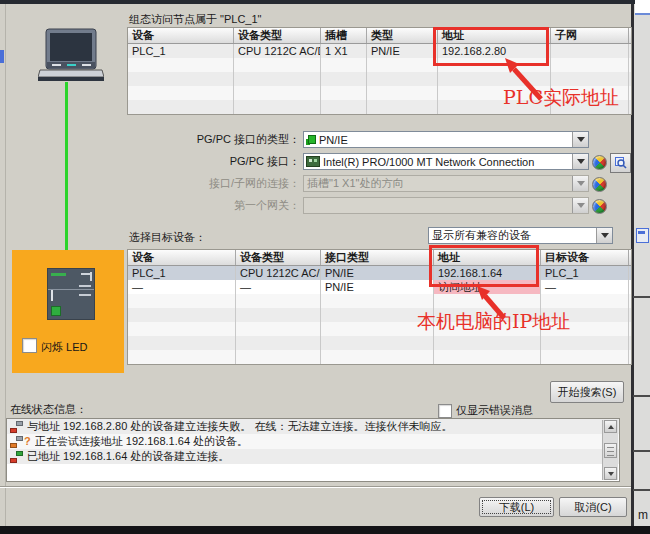  Describe the element at coordinates (316, 487) in the screenshot. I see `footer-separator` at that location.